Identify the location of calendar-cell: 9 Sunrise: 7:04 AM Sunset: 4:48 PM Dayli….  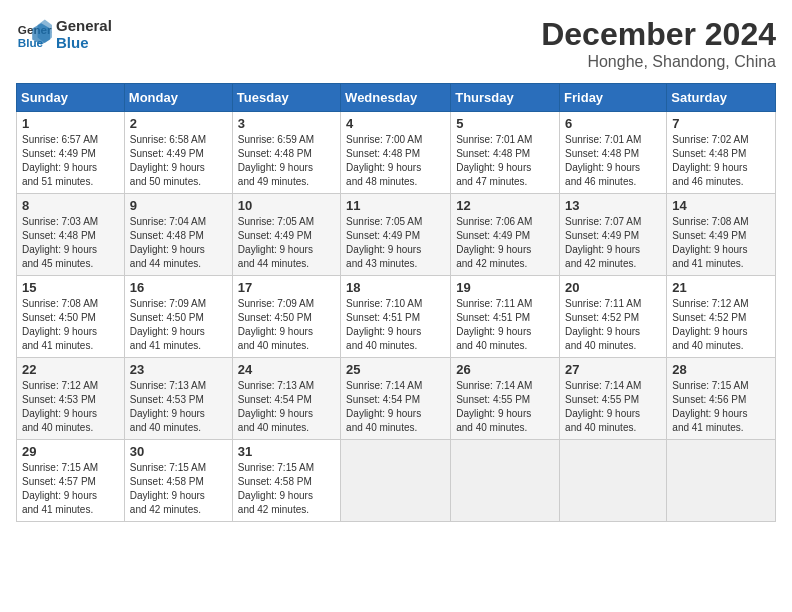
(178, 235).